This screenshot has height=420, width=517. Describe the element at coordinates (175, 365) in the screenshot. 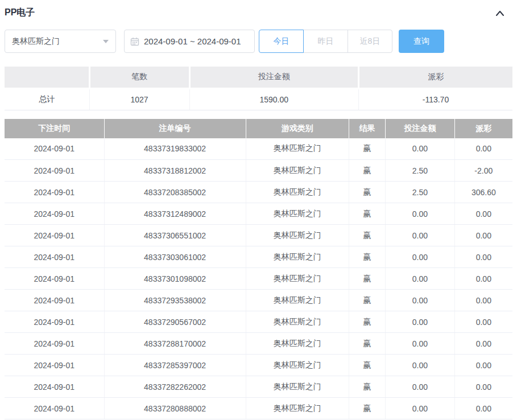

I see `cell-order-id: 48337285397002` at that location.